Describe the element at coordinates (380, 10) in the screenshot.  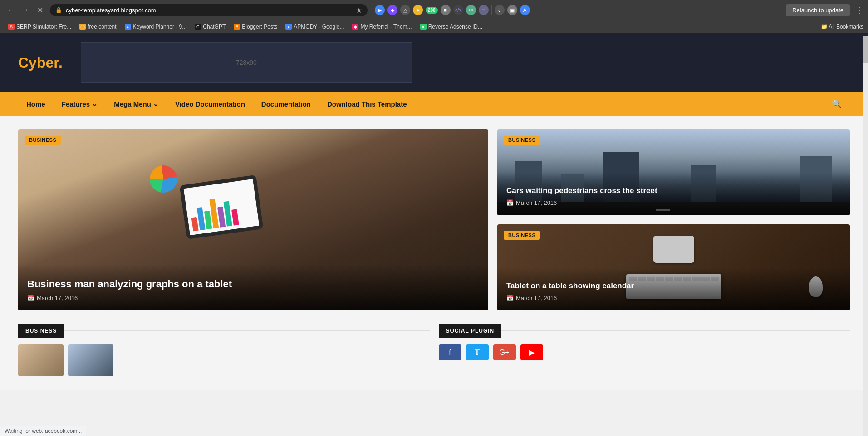
I see `ext-icon-1: ▶` at that location.